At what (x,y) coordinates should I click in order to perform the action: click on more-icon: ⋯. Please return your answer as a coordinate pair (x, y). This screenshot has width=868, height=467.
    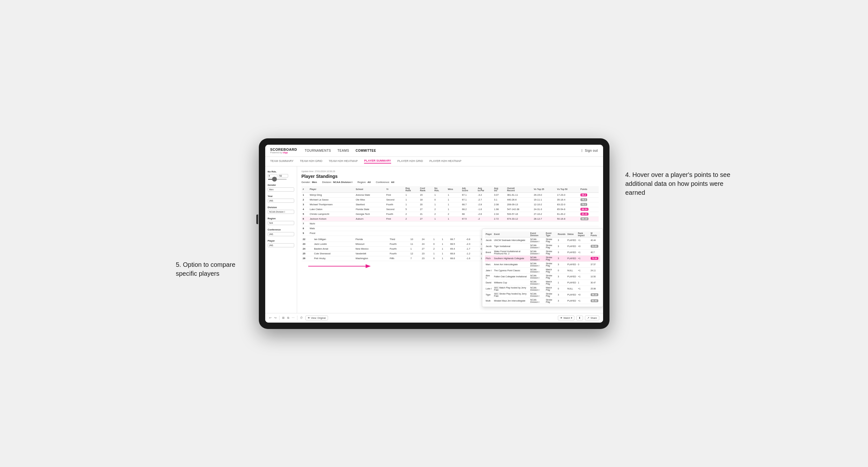
    Looking at the image, I should click on (293, 318).